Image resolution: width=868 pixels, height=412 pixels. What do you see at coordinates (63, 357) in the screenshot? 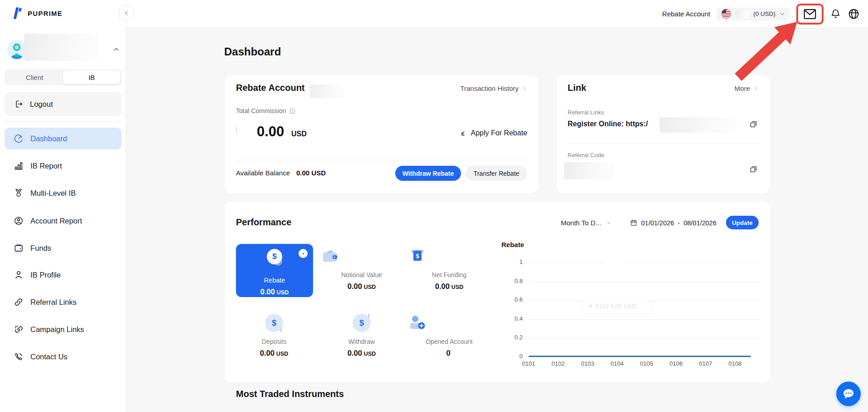
I see `sidebar-item-contact-us: Contact Us` at bounding box center [63, 357].